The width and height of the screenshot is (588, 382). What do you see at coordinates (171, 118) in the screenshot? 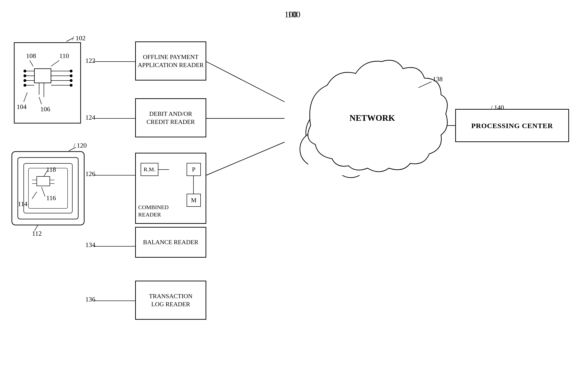
I see `debit-credit-reader-box: DEBIT AND/OR CREDIT READER` at bounding box center [171, 118].